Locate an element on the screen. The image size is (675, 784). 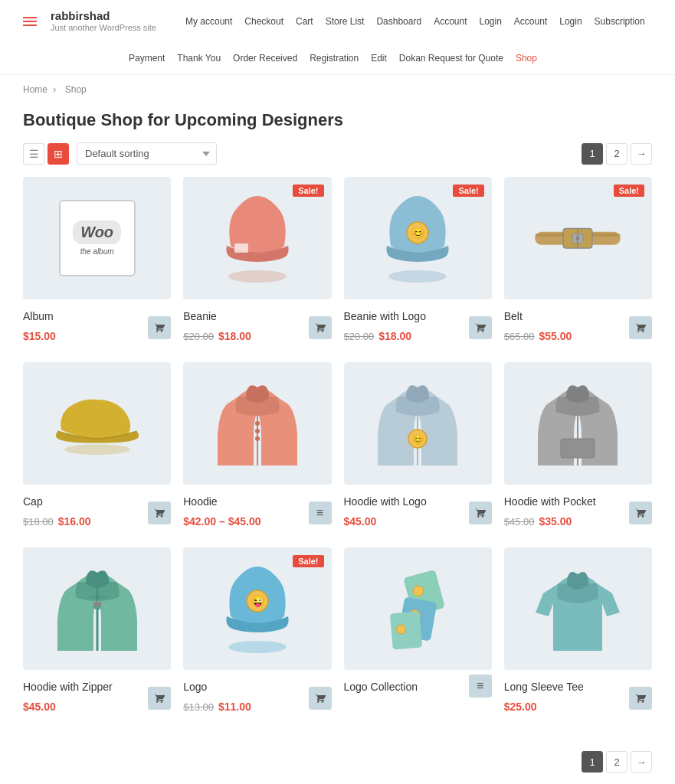
product-image-album: Woo the album is located at coordinates (97, 238).